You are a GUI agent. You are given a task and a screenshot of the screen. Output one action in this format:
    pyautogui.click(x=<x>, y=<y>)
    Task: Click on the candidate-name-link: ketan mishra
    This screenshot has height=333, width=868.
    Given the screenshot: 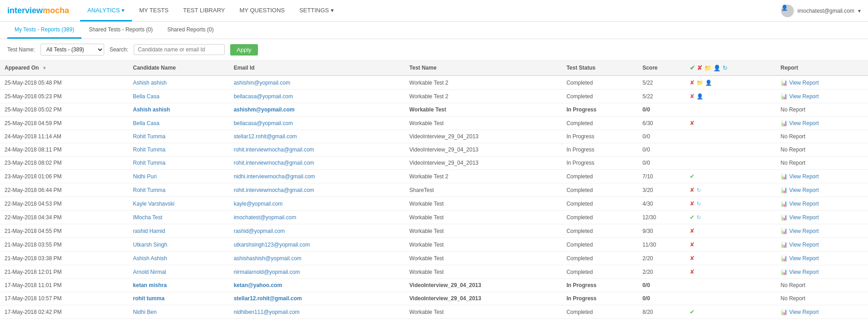 What is the action you would take?
    pyautogui.click(x=150, y=285)
    